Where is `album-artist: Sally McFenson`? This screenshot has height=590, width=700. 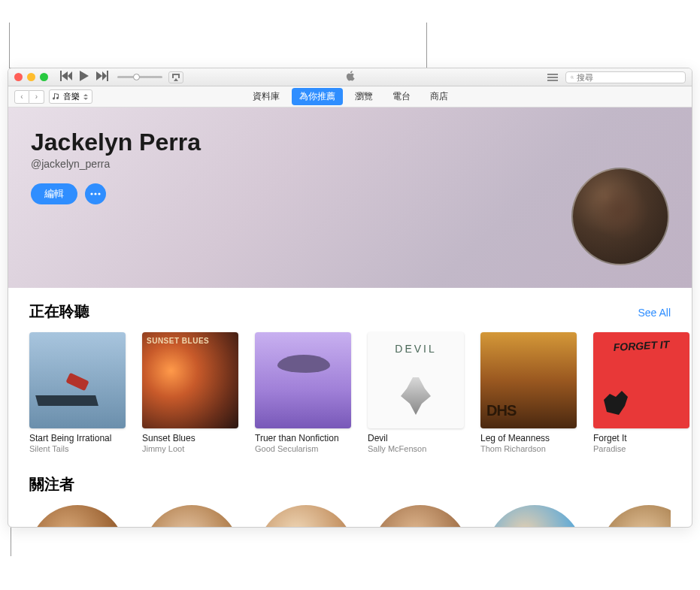
album-artist: Sally McFenson is located at coordinates (416, 449).